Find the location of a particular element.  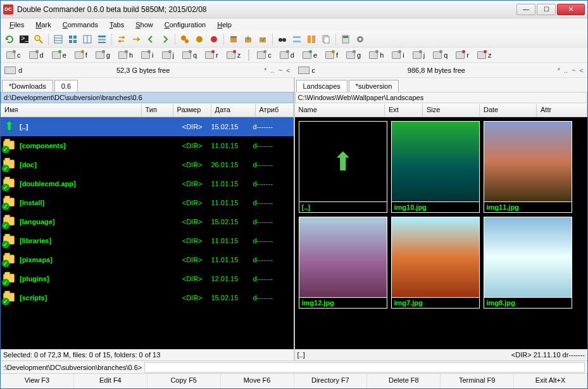

file-row: ✓[doublecmd.app]<DIR>11.01.15d------- is located at coordinates (147, 184).